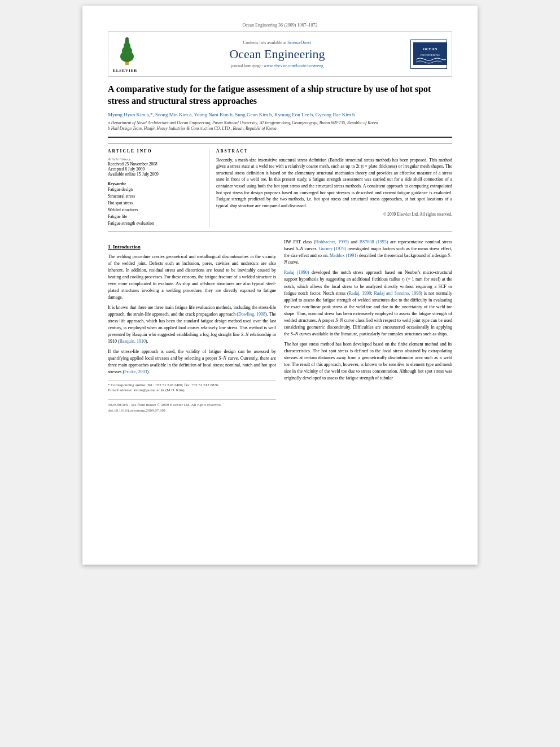  Describe the element at coordinates (296, 272) in the screenshot. I see `ref-radaj1990: Radaj (1990)` at that location.